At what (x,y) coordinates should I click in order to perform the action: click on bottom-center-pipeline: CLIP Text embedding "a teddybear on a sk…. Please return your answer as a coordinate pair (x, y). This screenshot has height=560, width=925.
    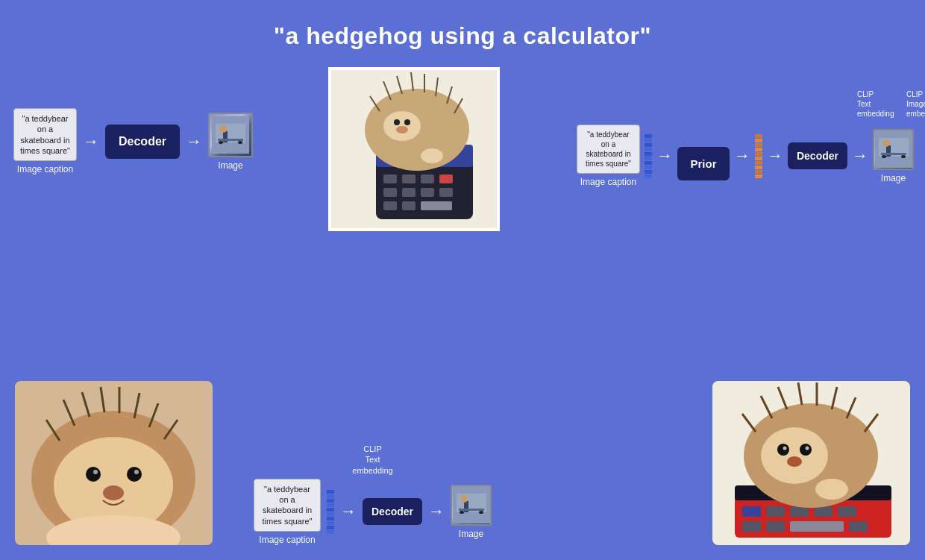
    Looking at the image, I should click on (373, 494).